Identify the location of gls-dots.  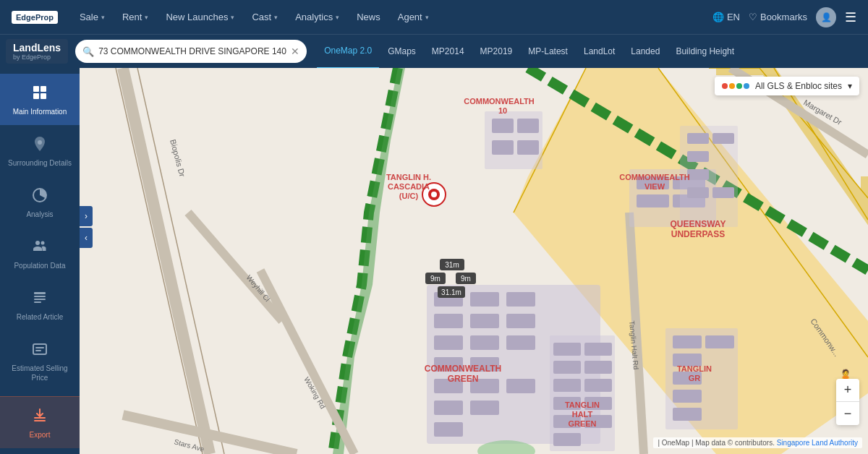
(736, 86).